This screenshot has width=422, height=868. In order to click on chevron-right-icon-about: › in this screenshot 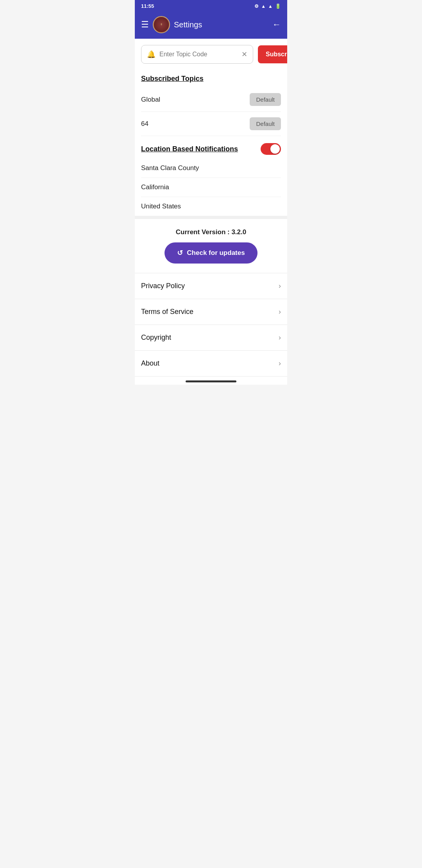, I will do `click(280, 364)`.